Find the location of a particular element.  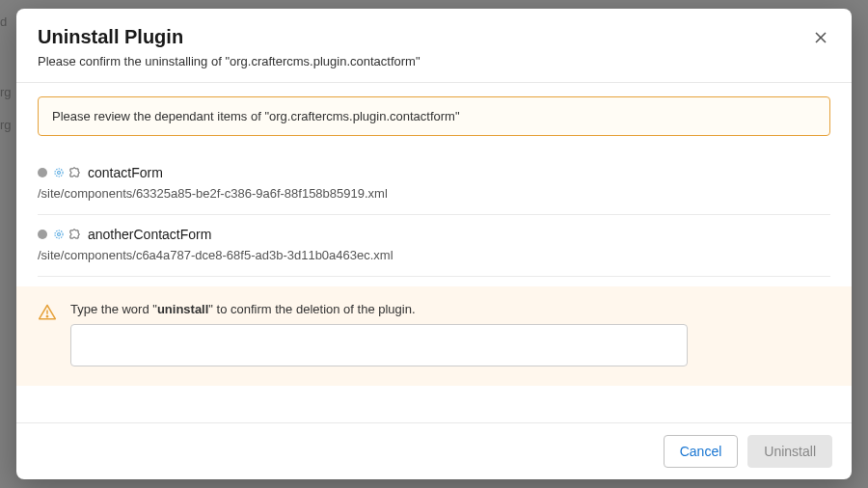

cancel-button: Cancel is located at coordinates (701, 451).